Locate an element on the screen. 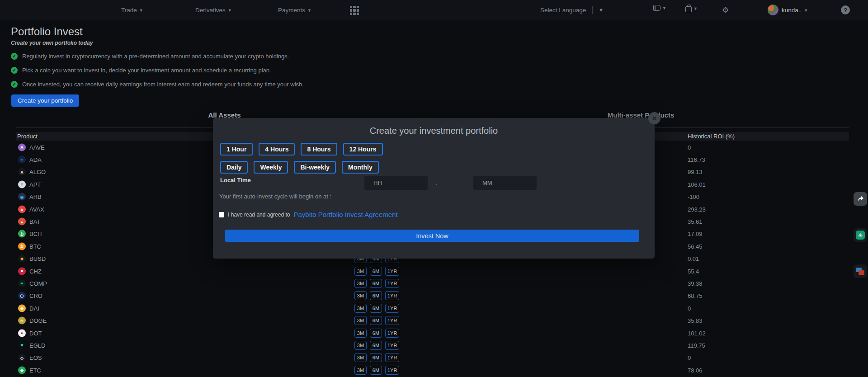 This screenshot has height=377, width=868. time-colon: : is located at coordinates (436, 183).